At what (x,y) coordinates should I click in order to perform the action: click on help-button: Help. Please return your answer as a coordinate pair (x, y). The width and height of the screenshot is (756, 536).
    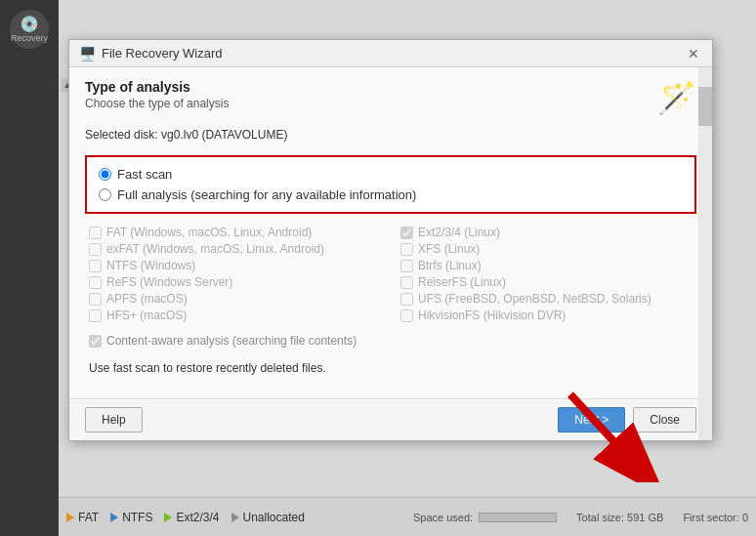
    Looking at the image, I should click on (113, 420).